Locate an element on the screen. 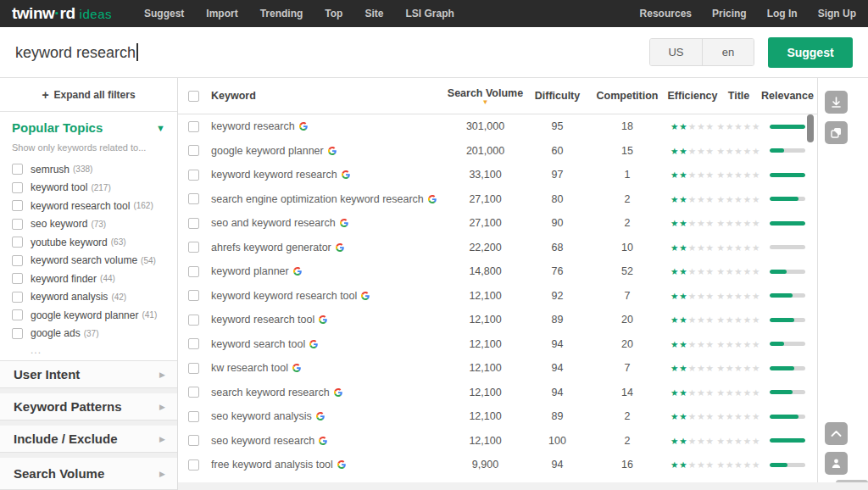 The height and width of the screenshot is (490, 868). nav-resources: Resources is located at coordinates (666, 14).